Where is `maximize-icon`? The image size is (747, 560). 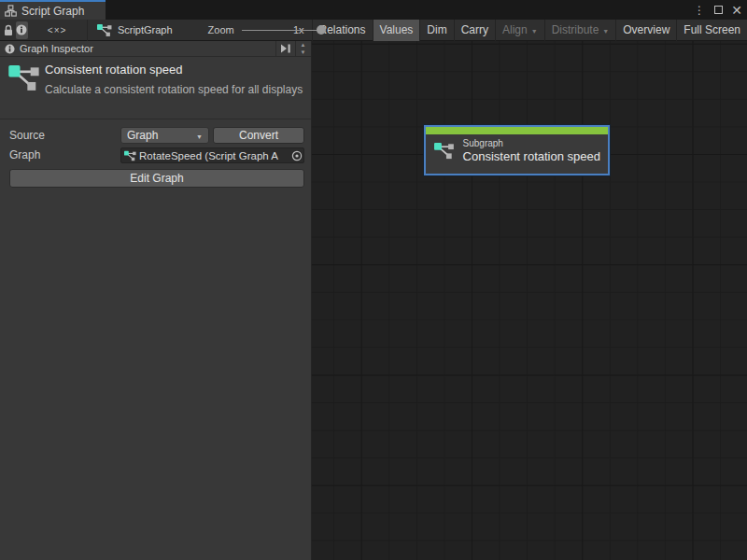
maximize-icon is located at coordinates (719, 9).